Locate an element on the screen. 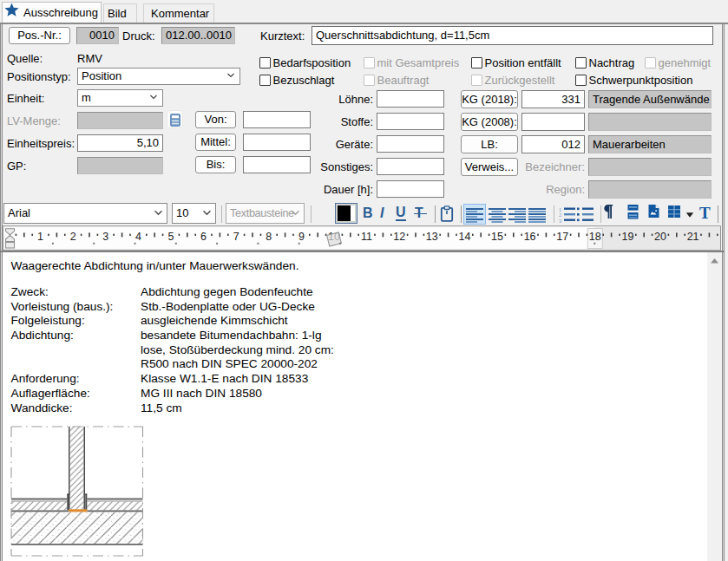 The height and width of the screenshot is (561, 728). svg-text: 9 is located at coordinates (302, 237).